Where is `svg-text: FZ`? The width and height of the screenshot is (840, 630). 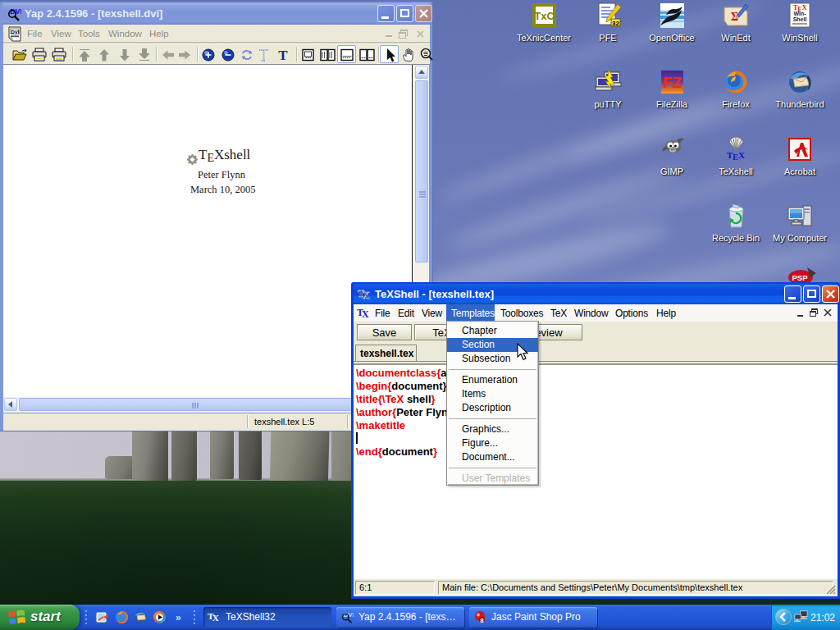 svg-text: FZ is located at coordinates (672, 82).